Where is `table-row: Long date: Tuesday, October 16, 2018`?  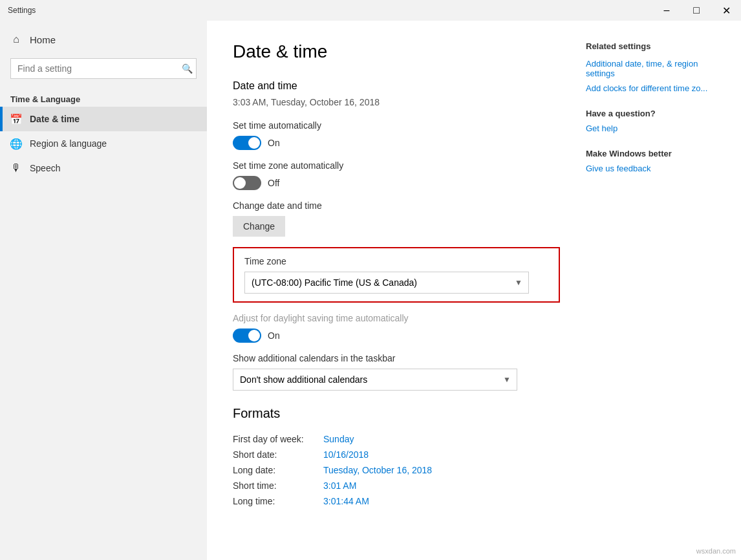 table-row: Long date: Tuesday, October 16, 2018 is located at coordinates (332, 470).